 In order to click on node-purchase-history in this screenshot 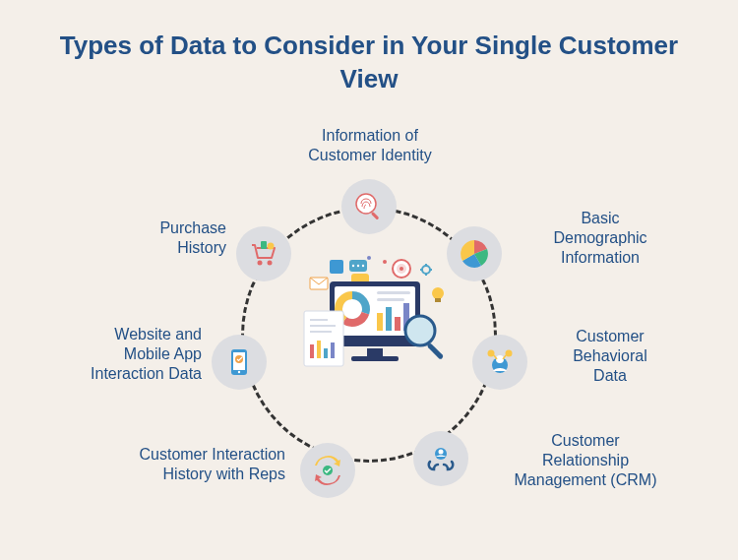, I will do `click(264, 254)`.